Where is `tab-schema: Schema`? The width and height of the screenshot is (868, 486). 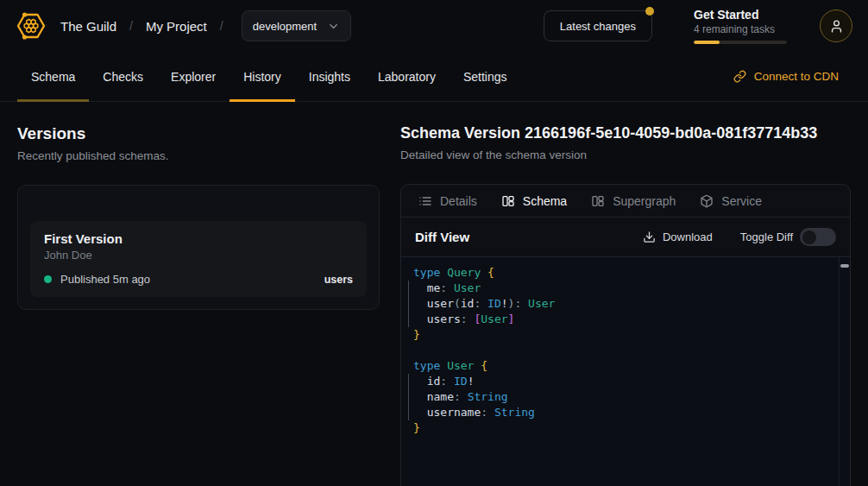 tab-schema: Schema is located at coordinates (534, 201).